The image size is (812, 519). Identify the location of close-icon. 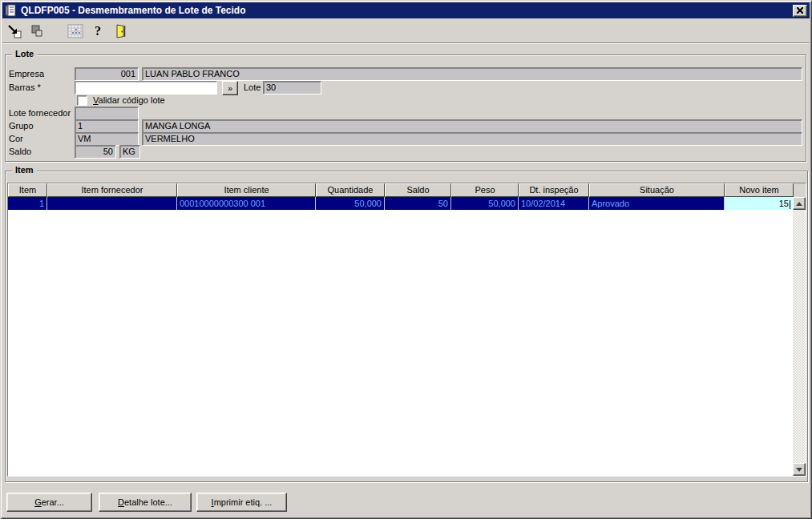
(800, 10).